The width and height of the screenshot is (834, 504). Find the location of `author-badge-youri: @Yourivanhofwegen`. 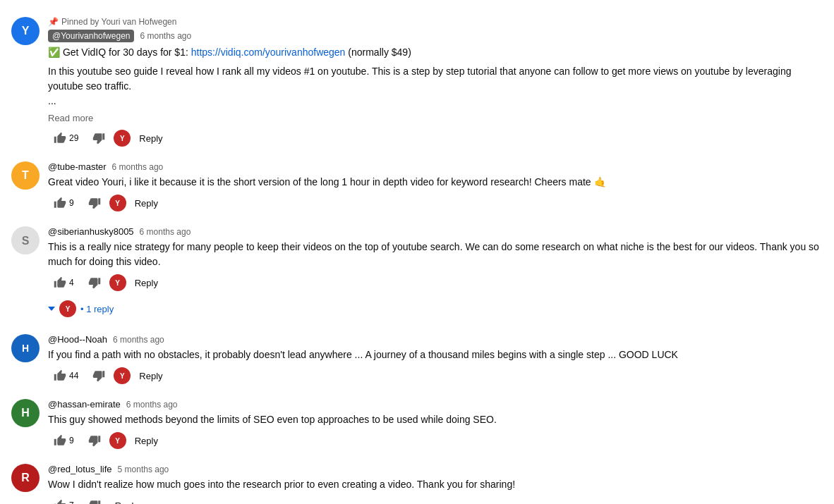

author-badge-youri: @Yourivanhofwegen is located at coordinates (91, 36).